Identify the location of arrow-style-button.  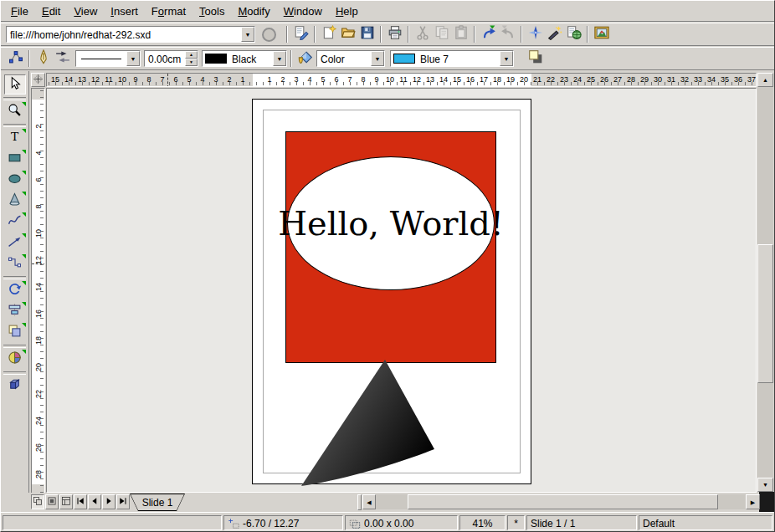
(62, 59).